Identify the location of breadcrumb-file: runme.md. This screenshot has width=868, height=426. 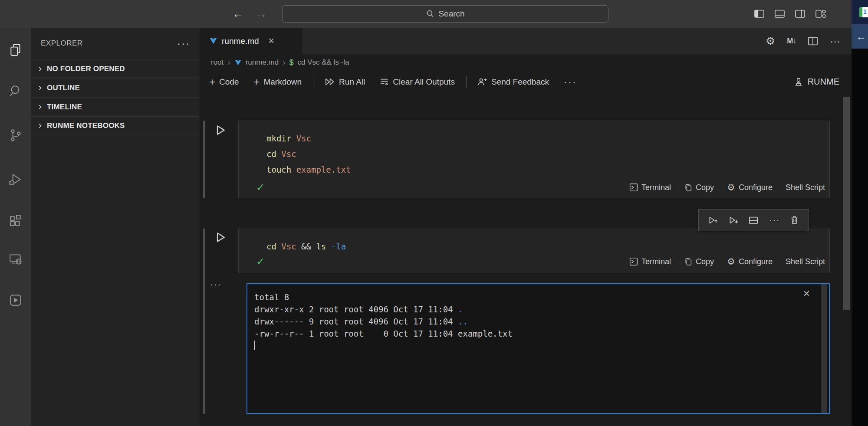
(262, 62).